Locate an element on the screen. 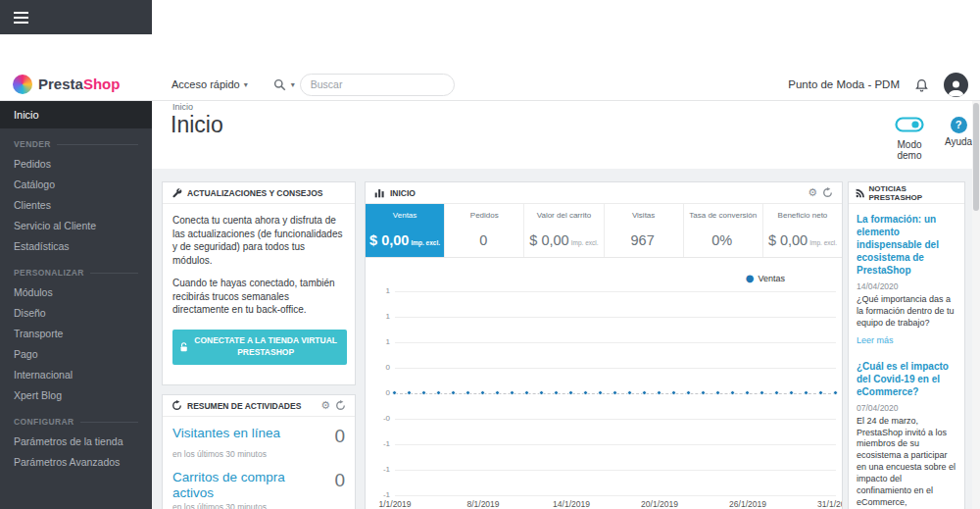 This screenshot has width=980, height=509. x-tick-label: 20/1/2019 is located at coordinates (660, 504).